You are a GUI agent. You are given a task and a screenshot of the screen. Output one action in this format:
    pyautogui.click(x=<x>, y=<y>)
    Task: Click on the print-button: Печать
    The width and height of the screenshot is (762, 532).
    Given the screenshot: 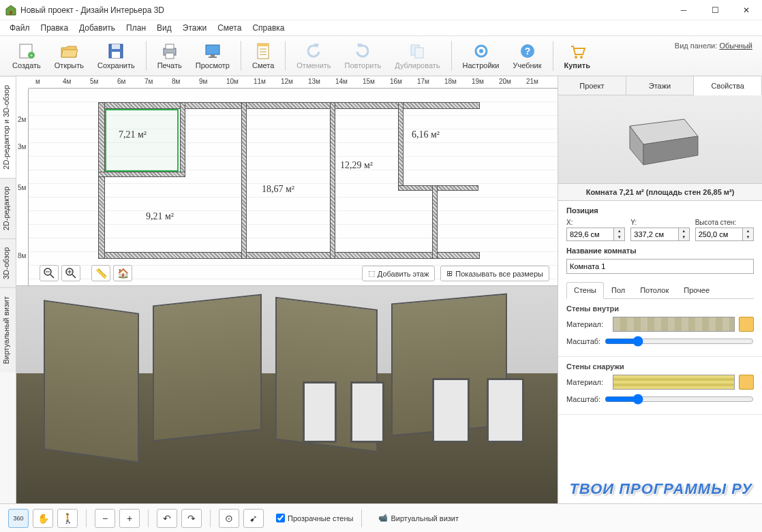 What is the action you would take?
    pyautogui.click(x=170, y=56)
    